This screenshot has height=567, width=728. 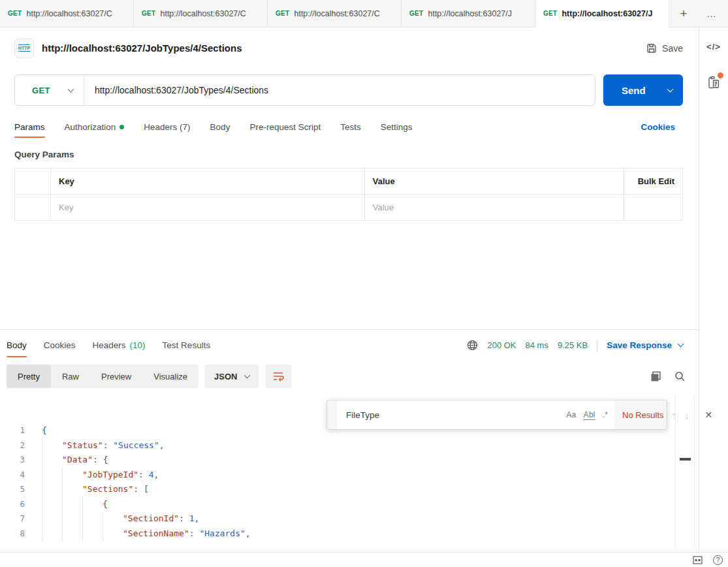 What do you see at coordinates (95, 127) in the screenshot?
I see `tab-authorization: Authorization` at bounding box center [95, 127].